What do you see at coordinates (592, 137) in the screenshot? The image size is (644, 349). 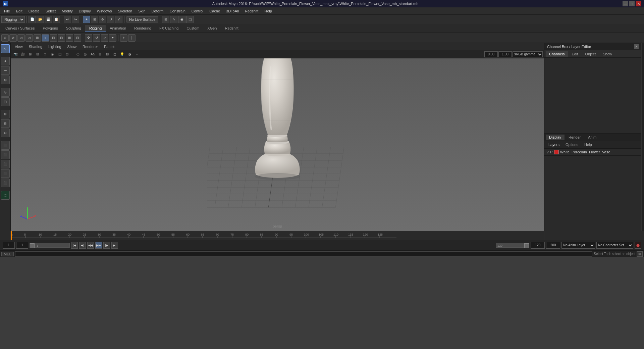 I see `rbt-anim: Anim` at bounding box center [592, 137].